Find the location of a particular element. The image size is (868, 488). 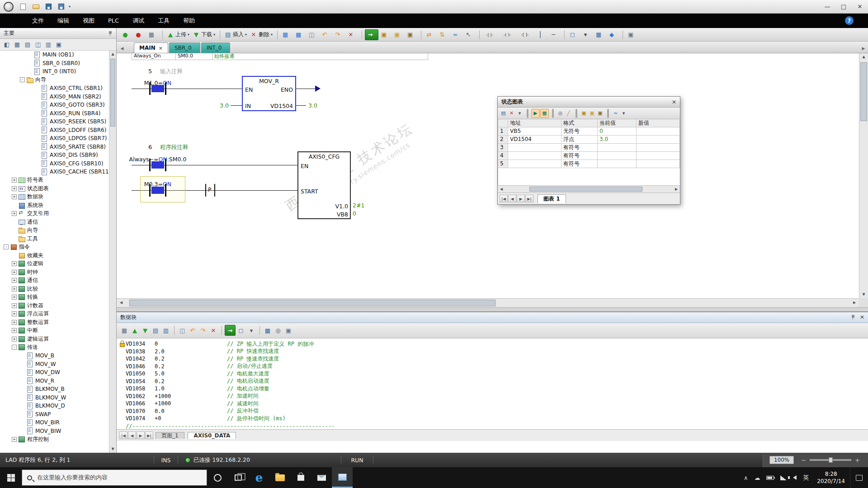

tab-close-icon: × is located at coordinates (161, 48).